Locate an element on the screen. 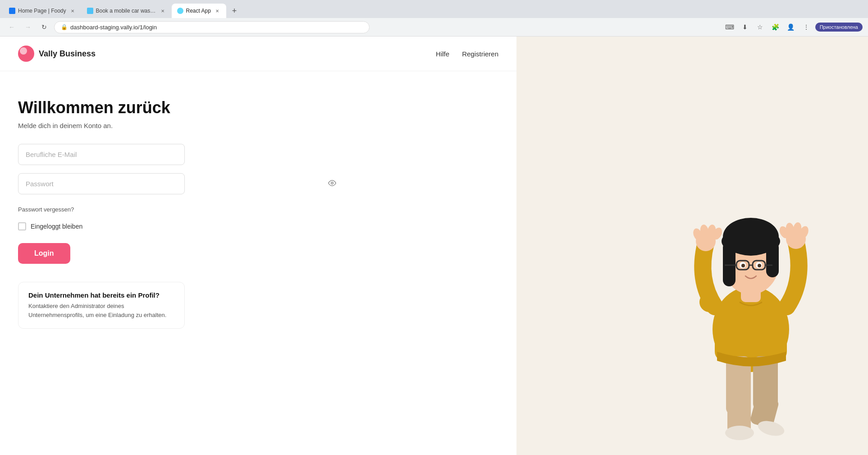 The width and height of the screenshot is (868, 455). menu-button: ⋮ is located at coordinates (806, 27).